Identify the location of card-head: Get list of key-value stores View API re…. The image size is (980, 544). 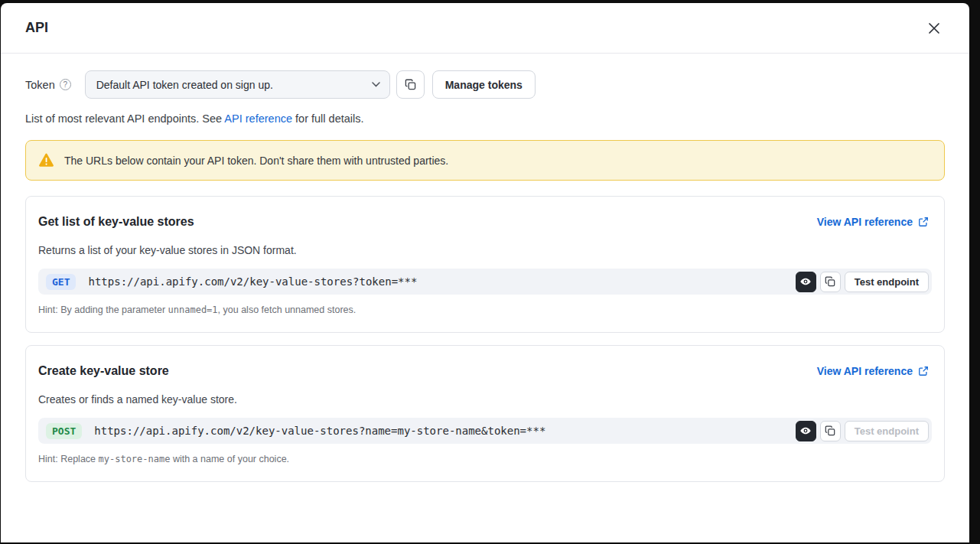
(485, 222).